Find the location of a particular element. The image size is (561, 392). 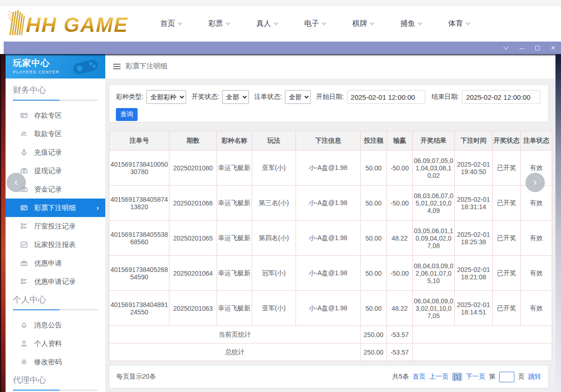

money-bag-icon is located at coordinates (24, 152).